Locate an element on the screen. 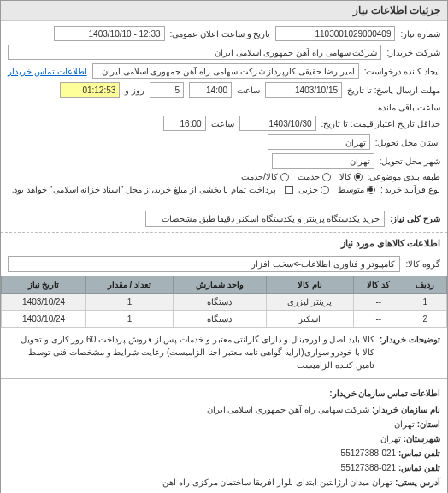 Image resolution: width=448 pixels, height=493 pixels. city-label: شهر محل تحویل: is located at coordinates (410, 161).